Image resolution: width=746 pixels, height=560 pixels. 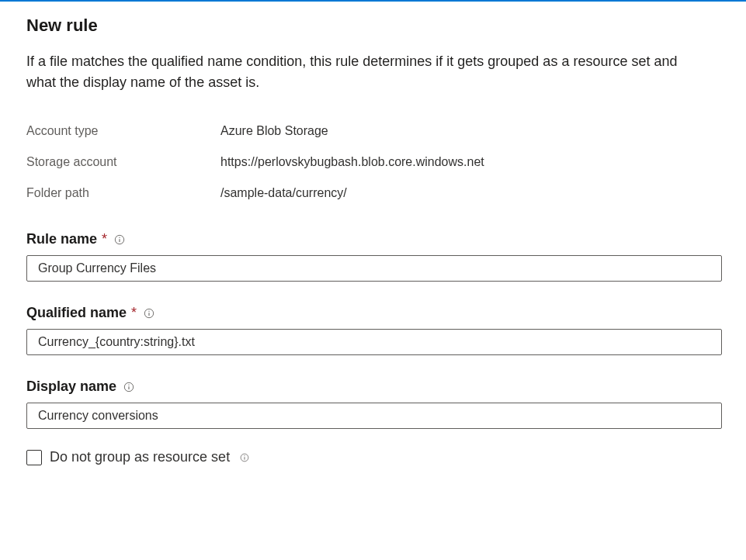 I want to click on page-title: New rule, so click(x=374, y=26).